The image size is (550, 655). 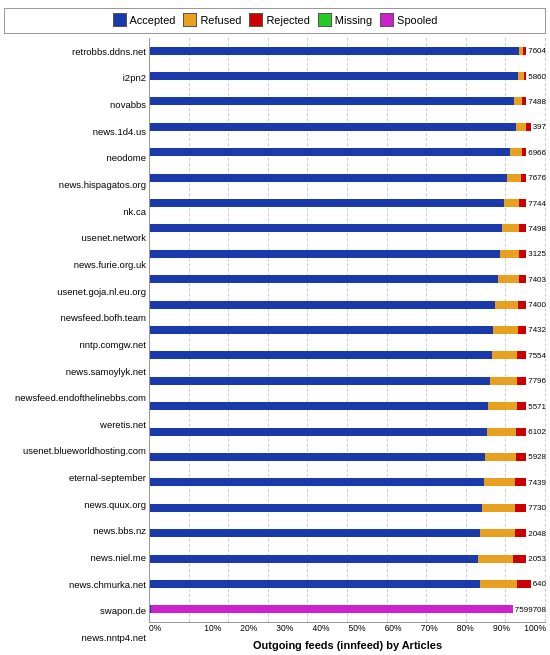 I want to click on bar-value: 6102, so click(x=537, y=432).